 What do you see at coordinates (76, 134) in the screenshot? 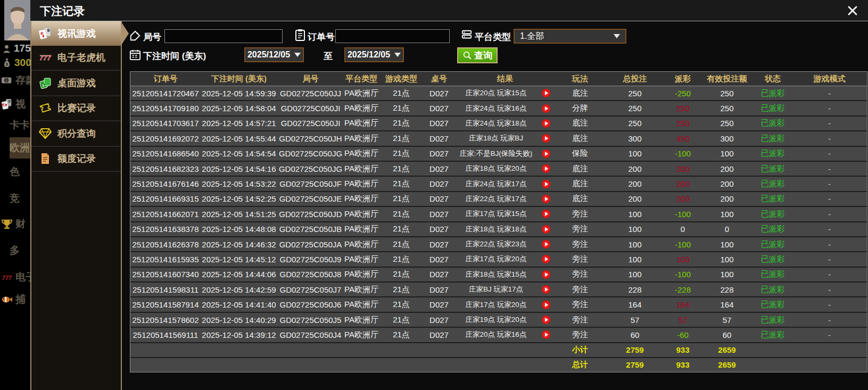
I see `sidebar-item-4: 积分查询` at bounding box center [76, 134].